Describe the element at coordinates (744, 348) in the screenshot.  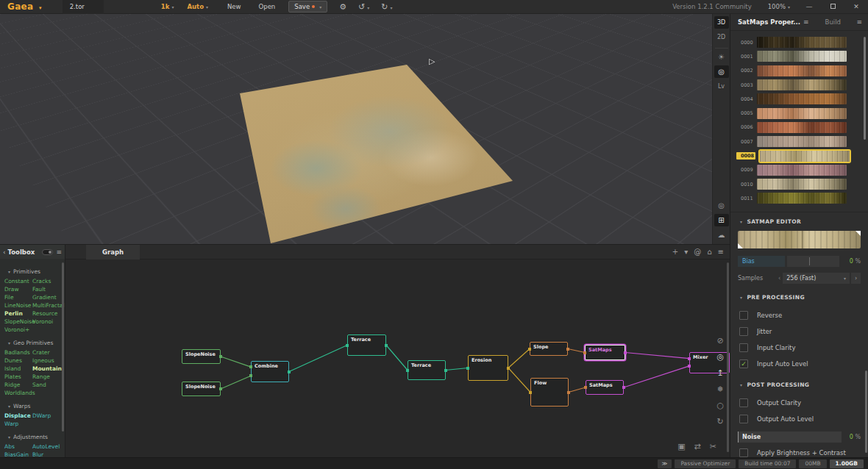
I see `checkbox-input-clarity` at that location.